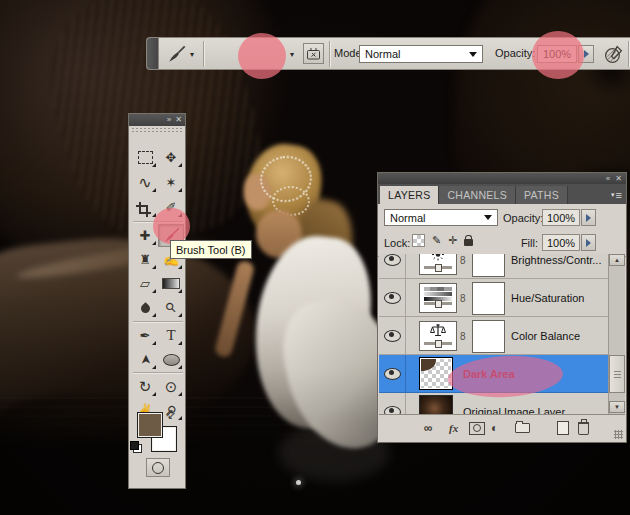 The height and width of the screenshot is (515, 630). I want to click on tab-layers: LAYERS, so click(410, 195).